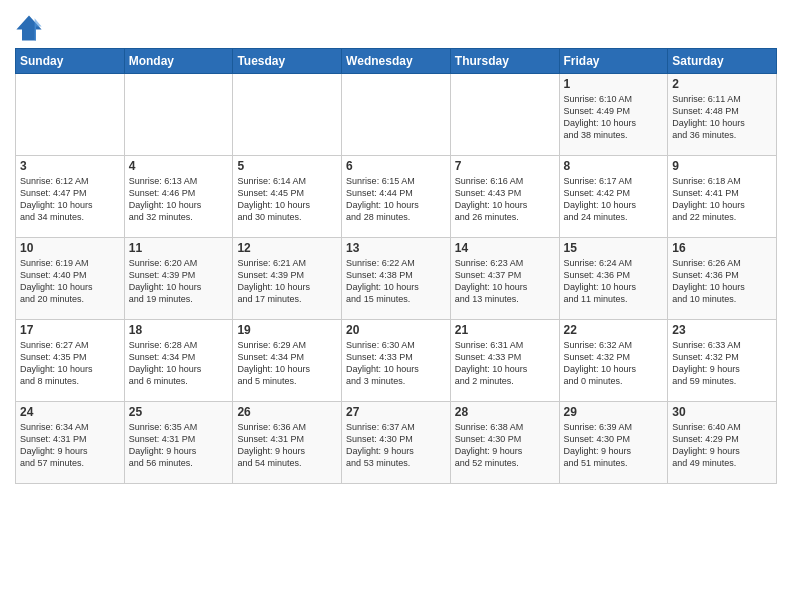  What do you see at coordinates (287, 412) in the screenshot?
I see `day-number: 26` at bounding box center [287, 412].